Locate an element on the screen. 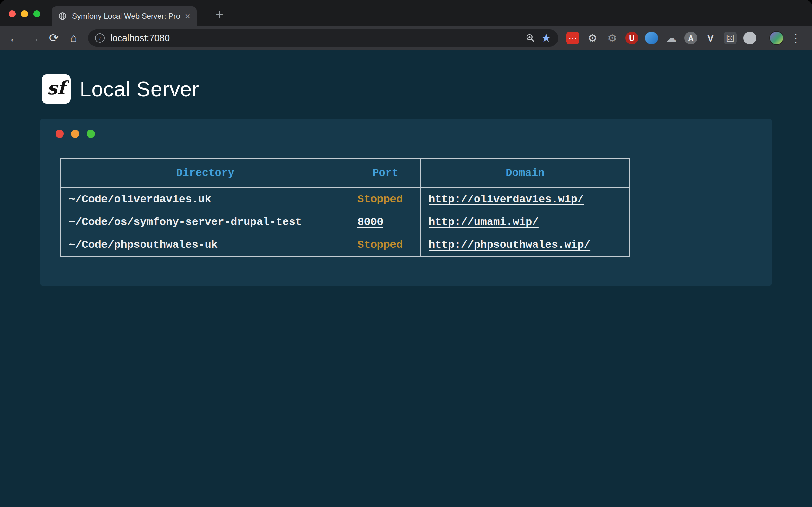 The height and width of the screenshot is (507, 812). zoom-icon is located at coordinates (530, 38).